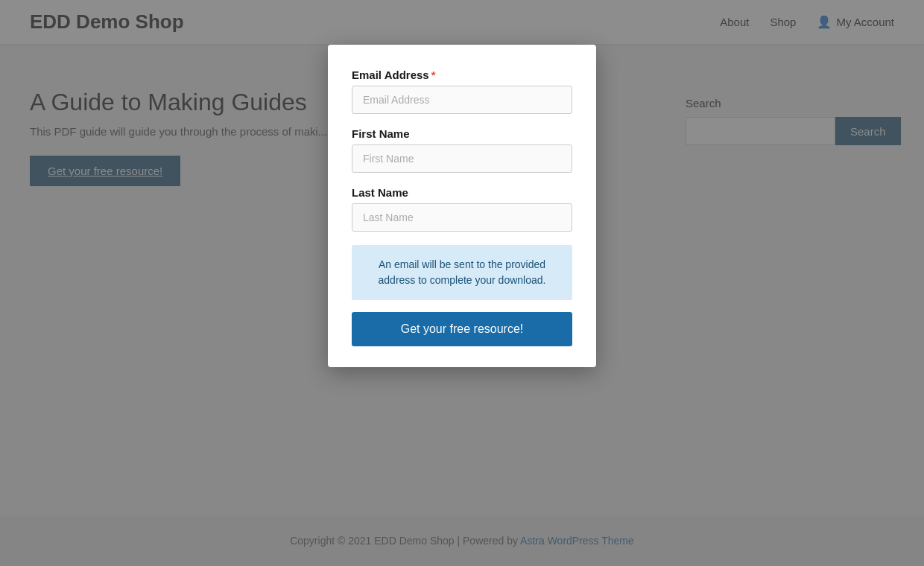 The width and height of the screenshot is (924, 566). What do you see at coordinates (462, 100) in the screenshot?
I see `email-input` at bounding box center [462, 100].